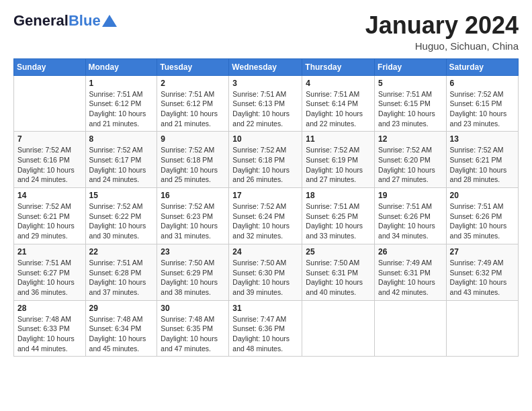 This screenshot has height=411, width=532. What do you see at coordinates (478, 109) in the screenshot?
I see `day-info: Sunrise: 7:52 AMSunset: 6:15 PMDaylight:…` at bounding box center [478, 109].